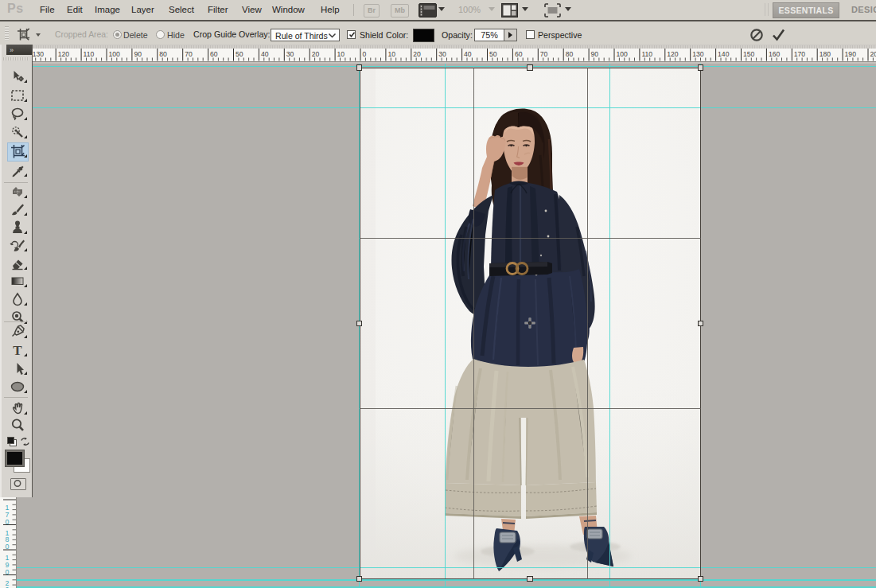 This screenshot has height=588, width=876. I want to click on svg-text: T, so click(18, 350).